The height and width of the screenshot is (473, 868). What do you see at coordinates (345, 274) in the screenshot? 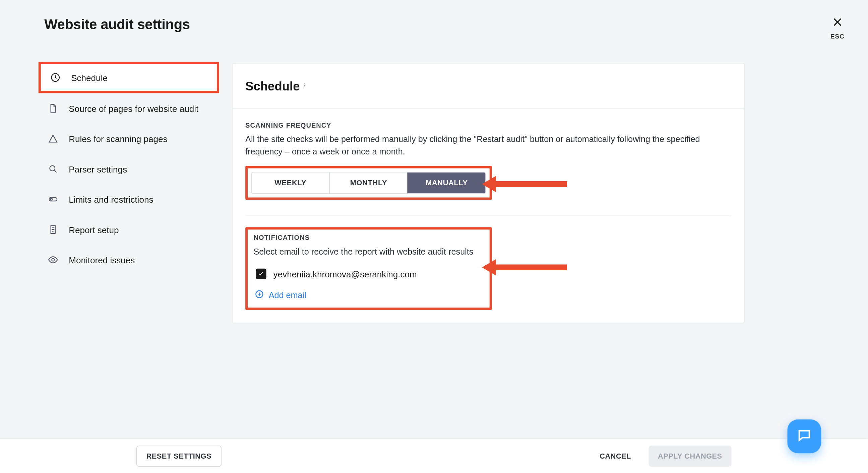
I see `notification-email-address: yevheniia.khromova@seranking.com` at bounding box center [345, 274].